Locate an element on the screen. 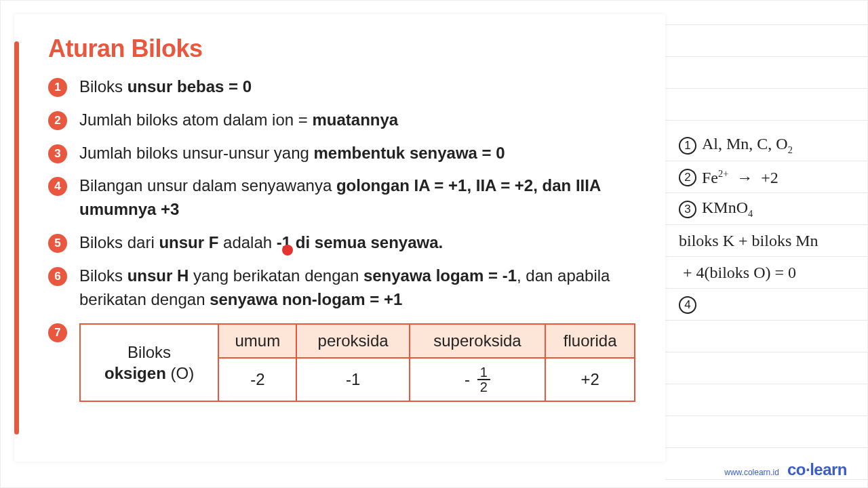 The width and height of the screenshot is (868, 488). brand-post: learn is located at coordinates (829, 469).